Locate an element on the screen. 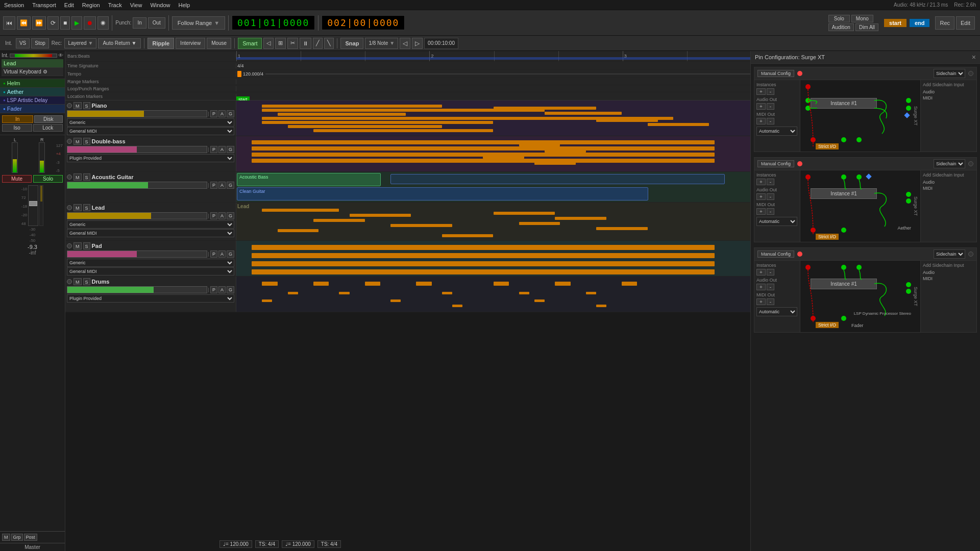 Image resolution: width=980 pixels, height=551 pixels. lock-btn: Lock is located at coordinates (48, 128).